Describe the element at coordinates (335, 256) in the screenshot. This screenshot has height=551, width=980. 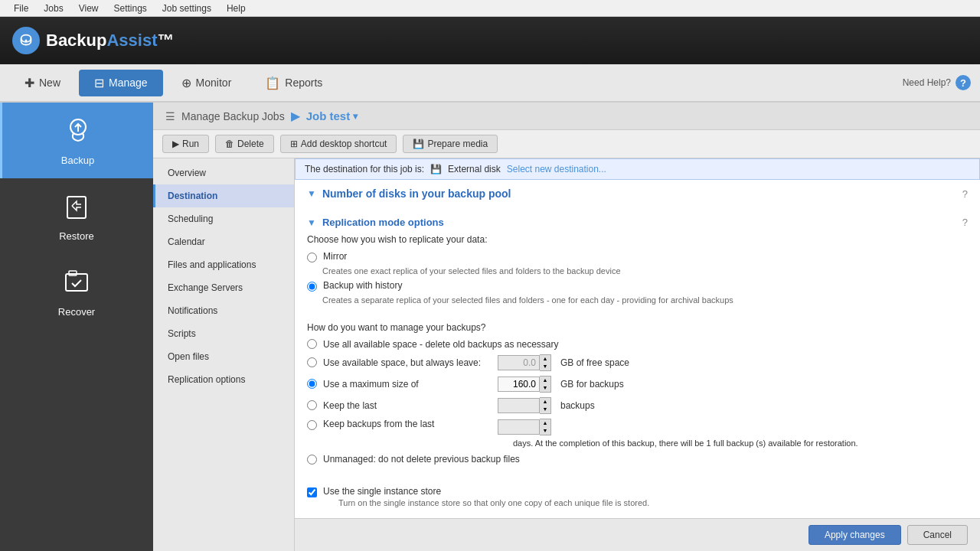
I see `mirror-label: Mirror` at that location.